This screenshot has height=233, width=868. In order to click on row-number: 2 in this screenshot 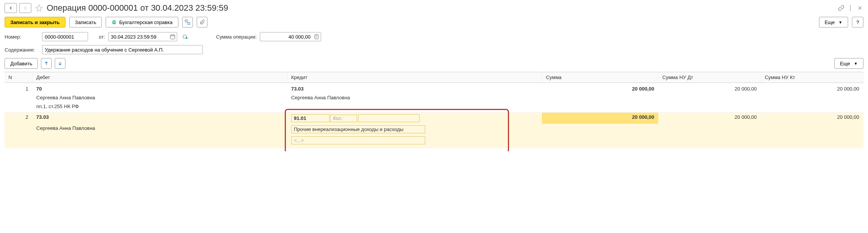, I will do `click(18, 118)`.